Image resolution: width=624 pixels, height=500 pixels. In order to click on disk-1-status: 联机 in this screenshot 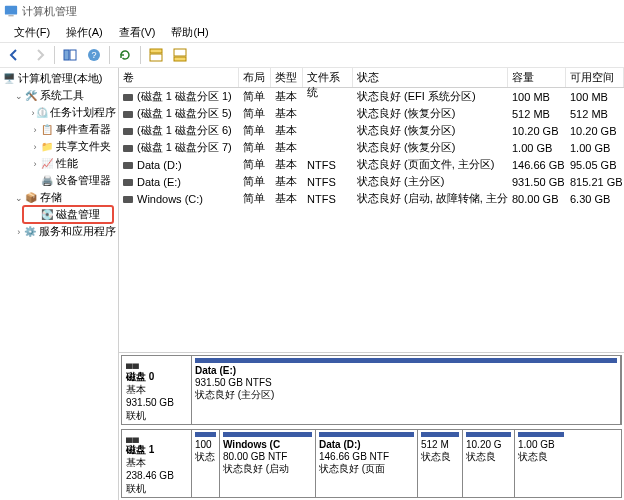, I will do `click(136, 488)`.